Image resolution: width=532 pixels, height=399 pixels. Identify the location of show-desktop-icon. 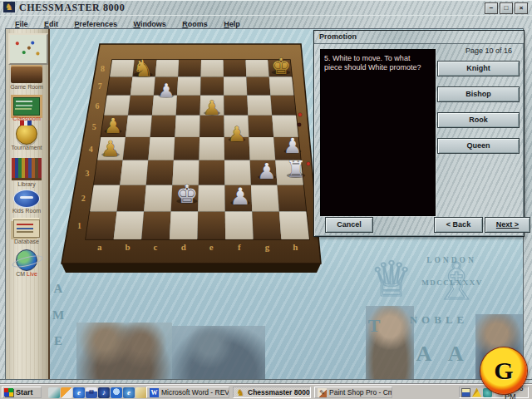
(54, 392).